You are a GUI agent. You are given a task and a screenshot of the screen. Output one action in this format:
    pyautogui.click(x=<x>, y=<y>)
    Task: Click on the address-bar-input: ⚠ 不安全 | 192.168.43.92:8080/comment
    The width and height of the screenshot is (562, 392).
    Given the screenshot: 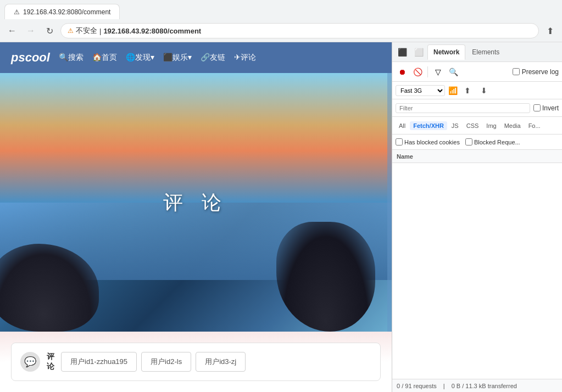 What is the action you would take?
    pyautogui.click(x=300, y=31)
    